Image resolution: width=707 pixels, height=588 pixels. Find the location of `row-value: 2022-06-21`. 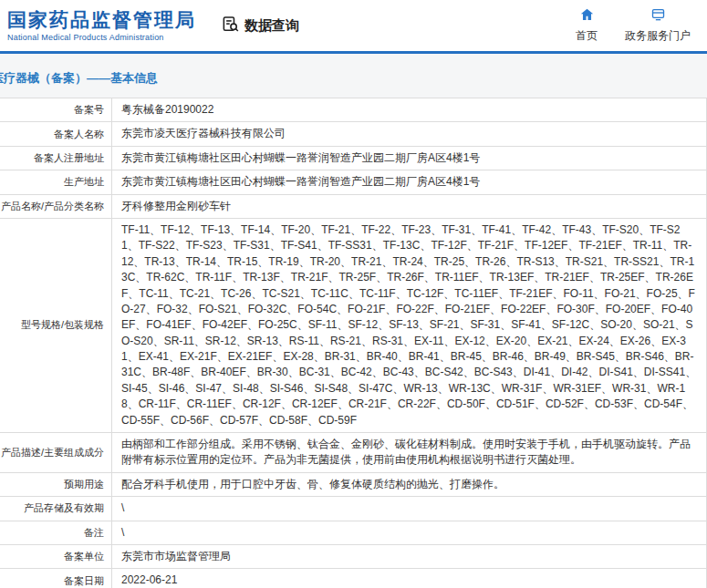

row-value: 2022-06-21 is located at coordinates (410, 578).